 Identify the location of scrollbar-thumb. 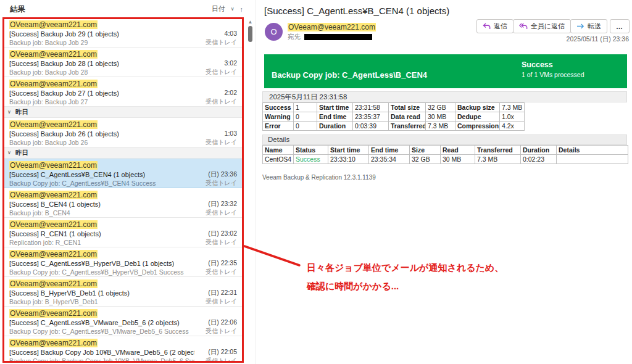
(251, 34).